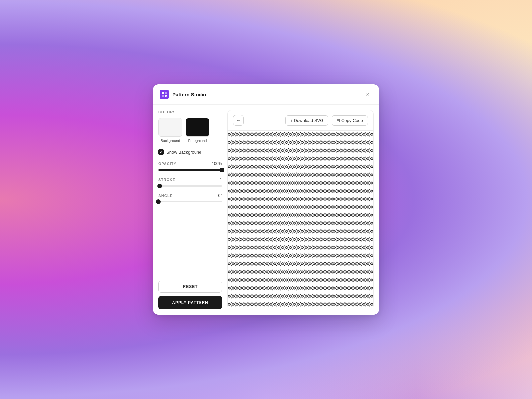 The image size is (532, 399). Describe the element at coordinates (198, 127) in the screenshot. I see `foreground-color-swatch` at that location.